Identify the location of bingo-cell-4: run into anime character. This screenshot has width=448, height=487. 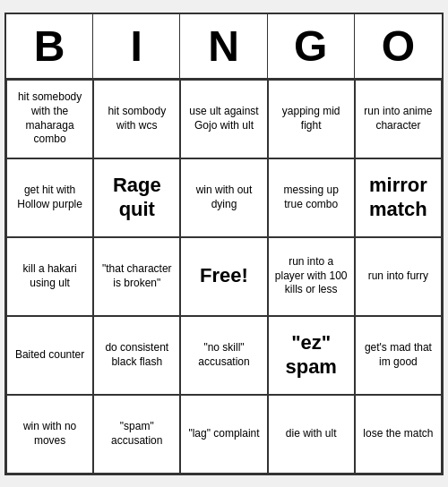
(398, 119).